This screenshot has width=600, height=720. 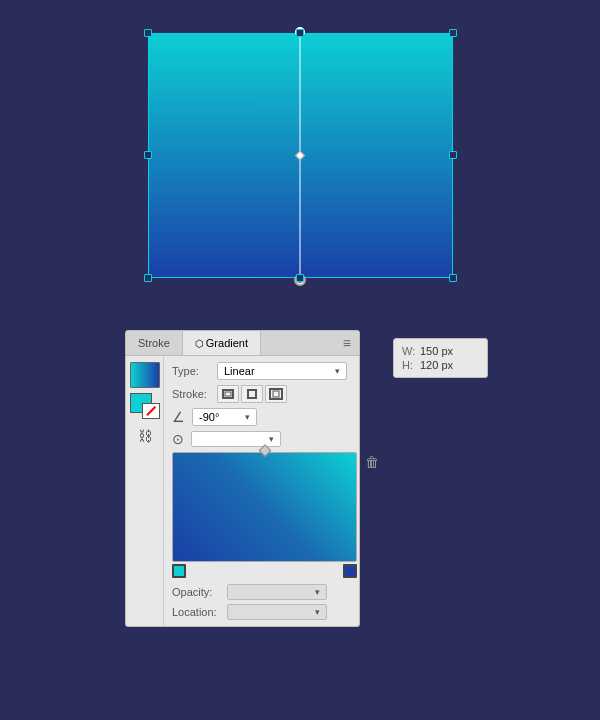 What do you see at coordinates (264, 507) in the screenshot?
I see `gradient-preview` at bounding box center [264, 507].